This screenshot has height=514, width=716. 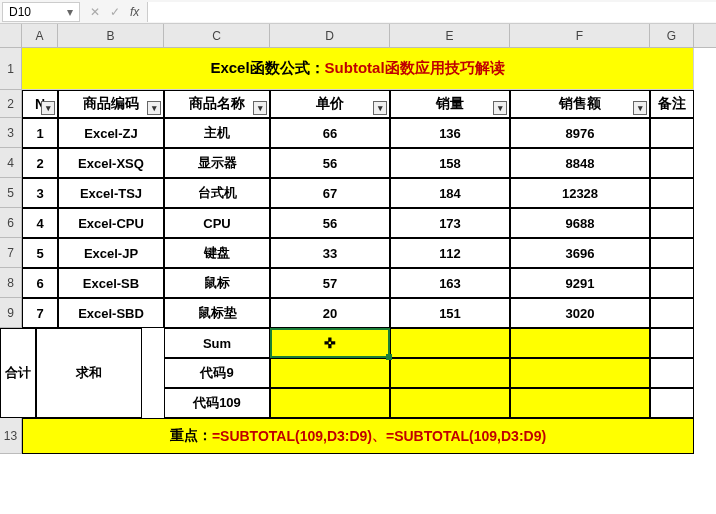 What do you see at coordinates (330, 313) in the screenshot?
I see `cell-price: 20` at bounding box center [330, 313].